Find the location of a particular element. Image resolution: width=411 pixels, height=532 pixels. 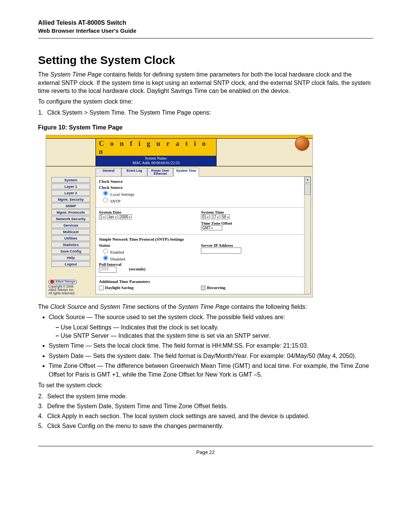

radio-disabled: Disabled is located at coordinates (113, 259).